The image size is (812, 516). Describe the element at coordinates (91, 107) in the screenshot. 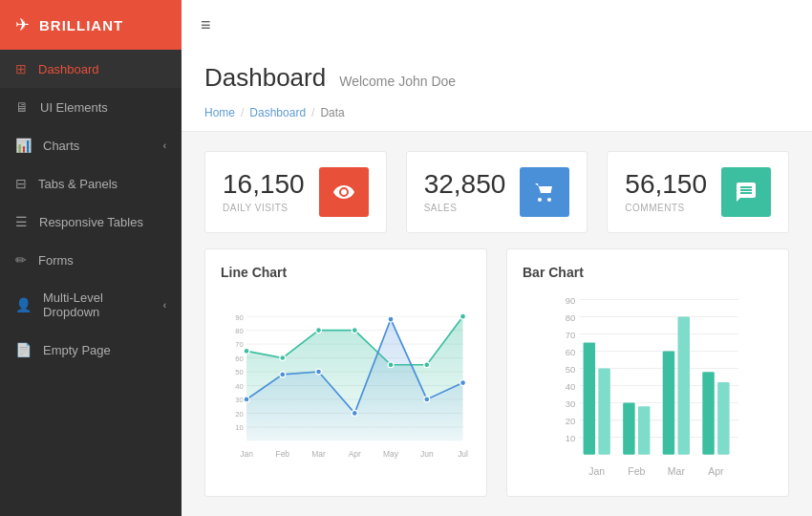

I see `sidebar-item-ui-elements: 🖥 UI Elements` at that location.